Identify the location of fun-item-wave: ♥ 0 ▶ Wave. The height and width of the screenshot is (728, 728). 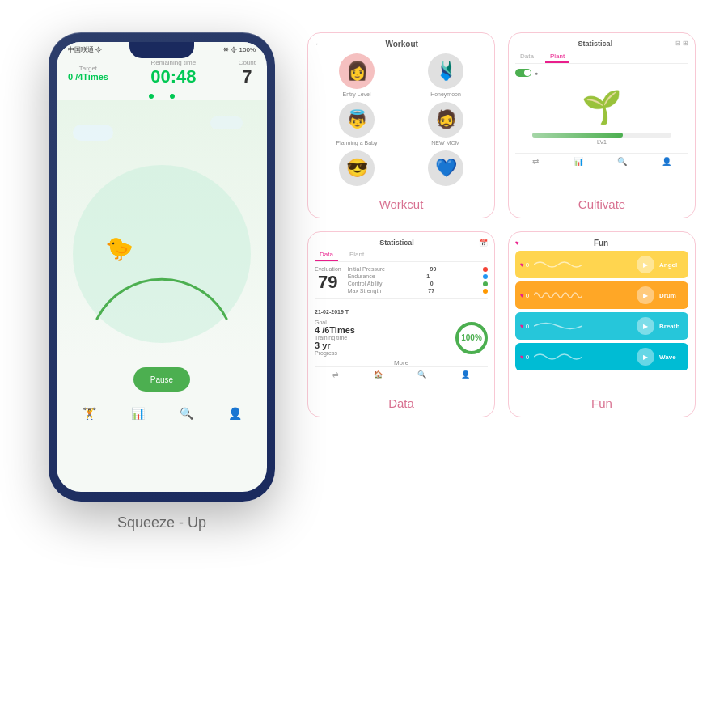
(602, 357).